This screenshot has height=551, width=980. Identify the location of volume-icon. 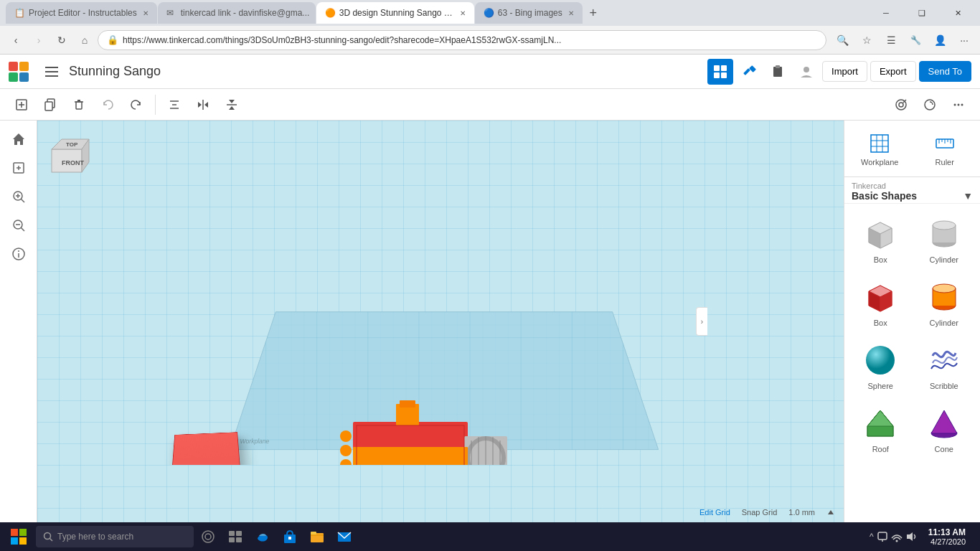
(911, 537).